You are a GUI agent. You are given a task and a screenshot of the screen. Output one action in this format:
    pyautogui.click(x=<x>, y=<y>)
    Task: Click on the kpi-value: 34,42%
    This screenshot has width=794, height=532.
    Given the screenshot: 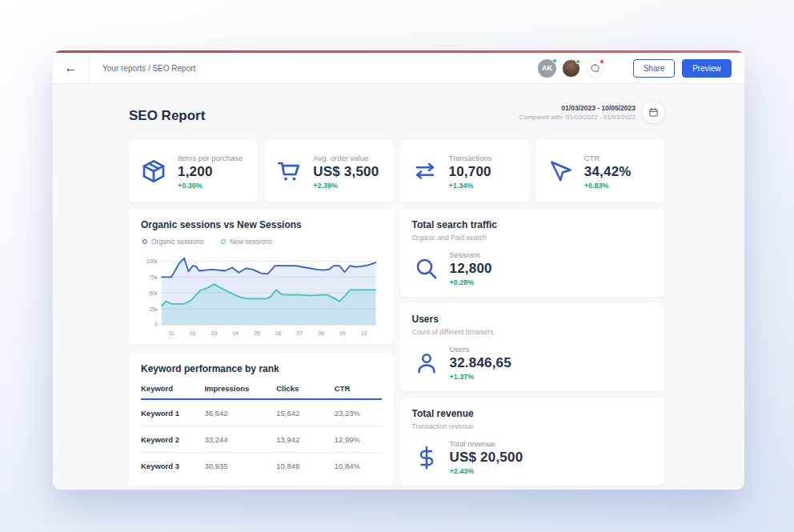 What is the action you would take?
    pyautogui.click(x=608, y=172)
    